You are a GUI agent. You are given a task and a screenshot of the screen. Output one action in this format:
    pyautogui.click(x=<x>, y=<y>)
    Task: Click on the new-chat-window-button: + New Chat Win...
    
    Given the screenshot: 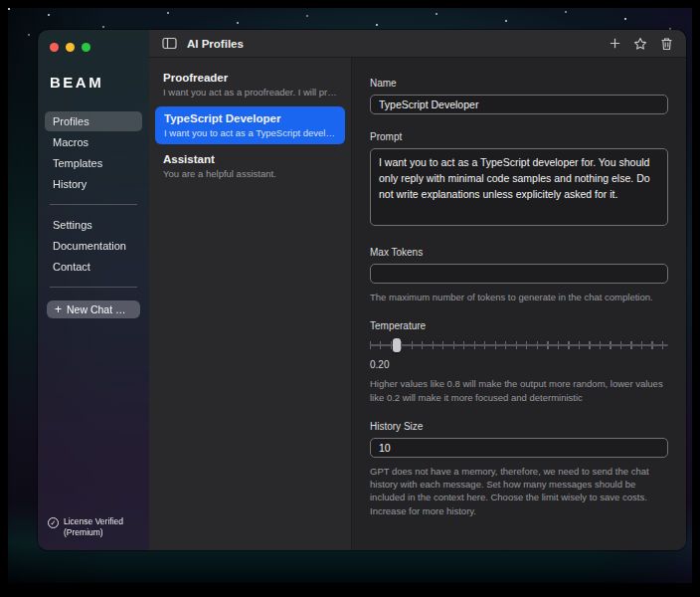 What is the action you would take?
    pyautogui.click(x=93, y=309)
    